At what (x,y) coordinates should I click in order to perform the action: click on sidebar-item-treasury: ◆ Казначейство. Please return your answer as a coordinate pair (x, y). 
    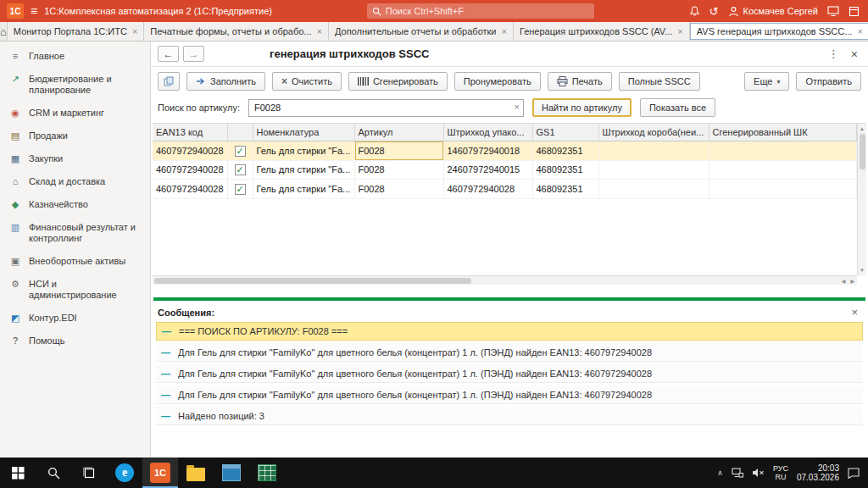
    Looking at the image, I should click on (75, 205).